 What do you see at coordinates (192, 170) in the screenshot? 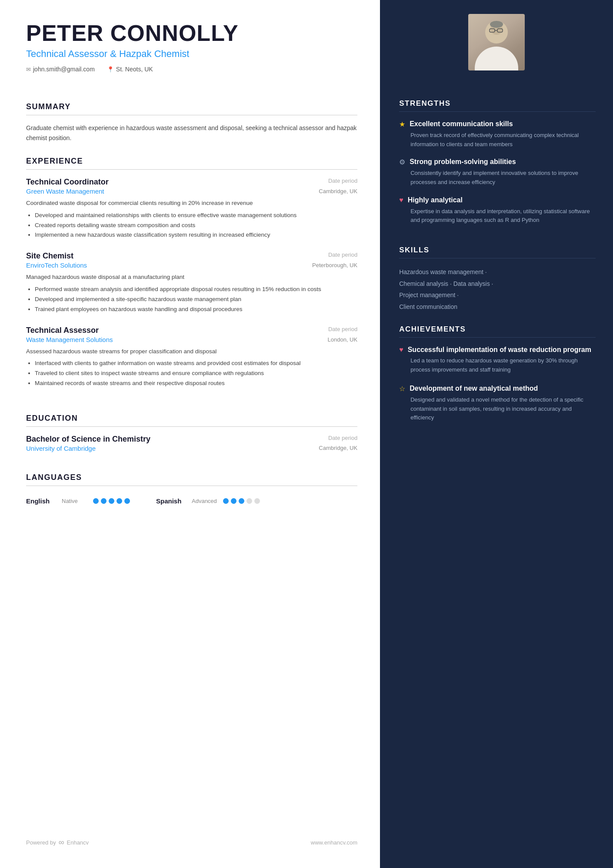
I see `experience-divider` at bounding box center [192, 170].